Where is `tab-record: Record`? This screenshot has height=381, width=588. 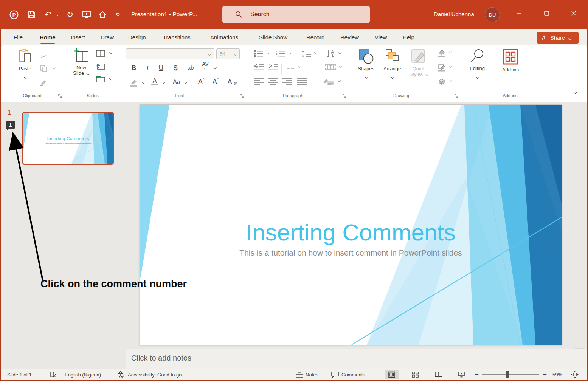
tab-record: Record is located at coordinates (315, 37).